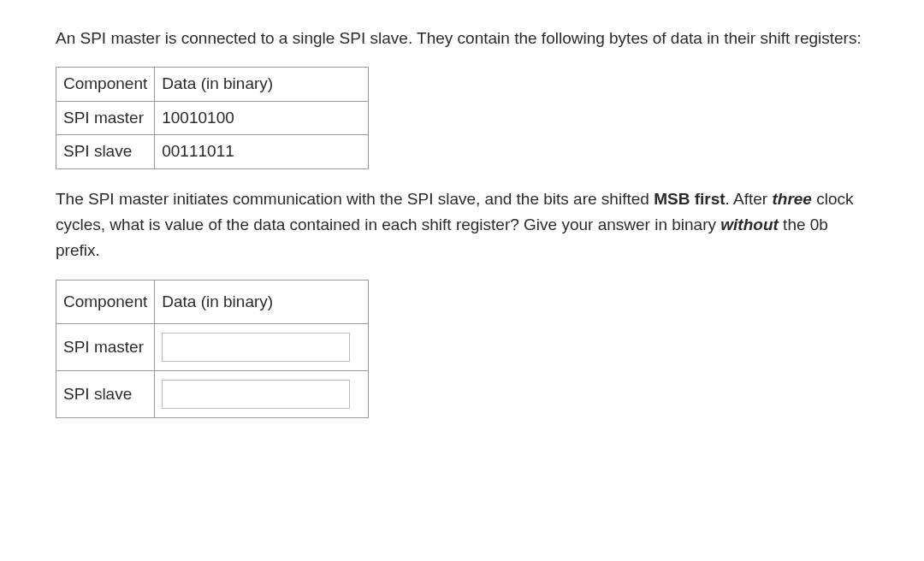 The width and height of the screenshot is (924, 561). I want to click on table-row: SPI slave, so click(212, 395).